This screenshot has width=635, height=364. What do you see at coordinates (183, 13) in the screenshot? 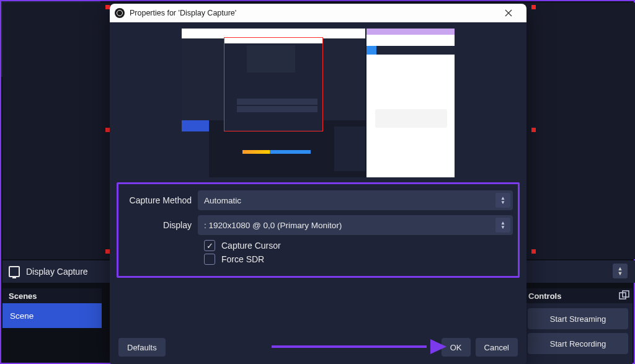
I see `dialog-title: Properties for 'Display Capture'` at bounding box center [183, 13].